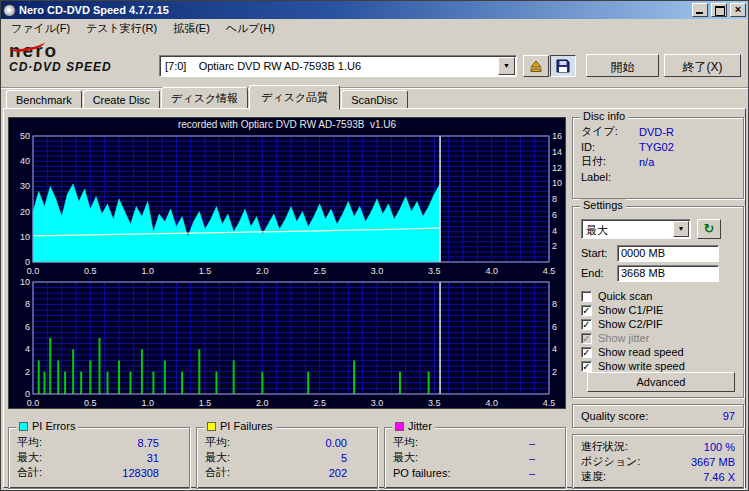 The height and width of the screenshot is (491, 749). Describe the element at coordinates (24, 426) in the screenshot. I see `pi-errors-swatch-icon` at that location.